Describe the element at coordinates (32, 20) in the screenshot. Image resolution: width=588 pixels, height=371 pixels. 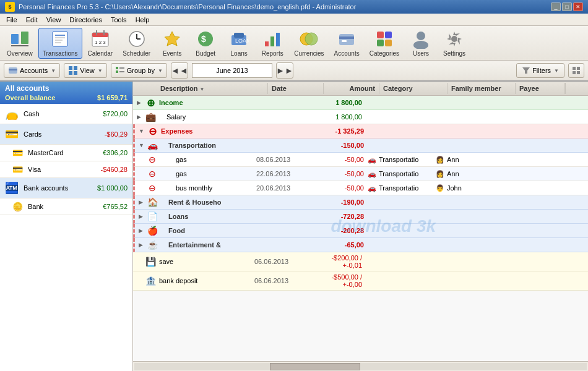
I see `menu-edit: Edit` at that location.